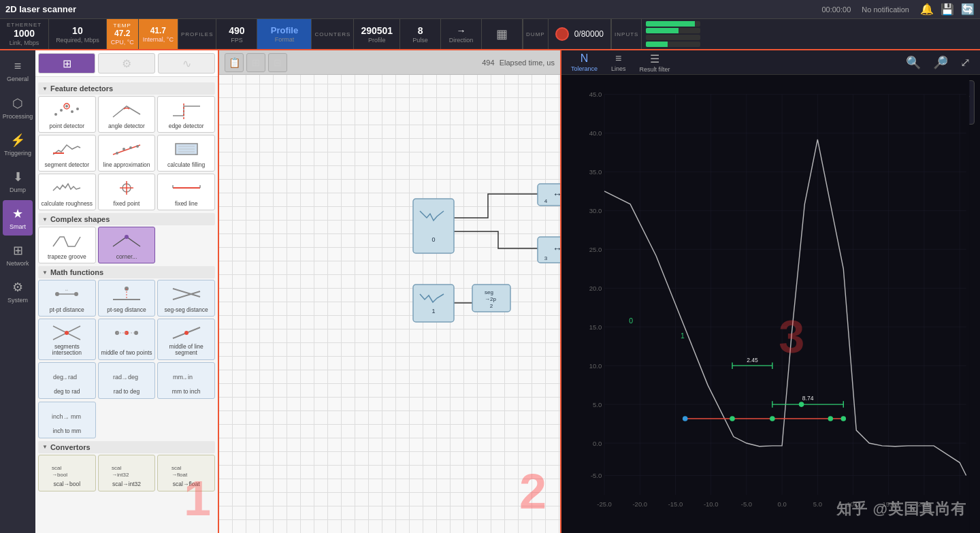 The height and width of the screenshot is (533, 980). Describe the element at coordinates (67, 473) in the screenshot. I see `conv-scalbool: scal→bool scal→bool` at that location.